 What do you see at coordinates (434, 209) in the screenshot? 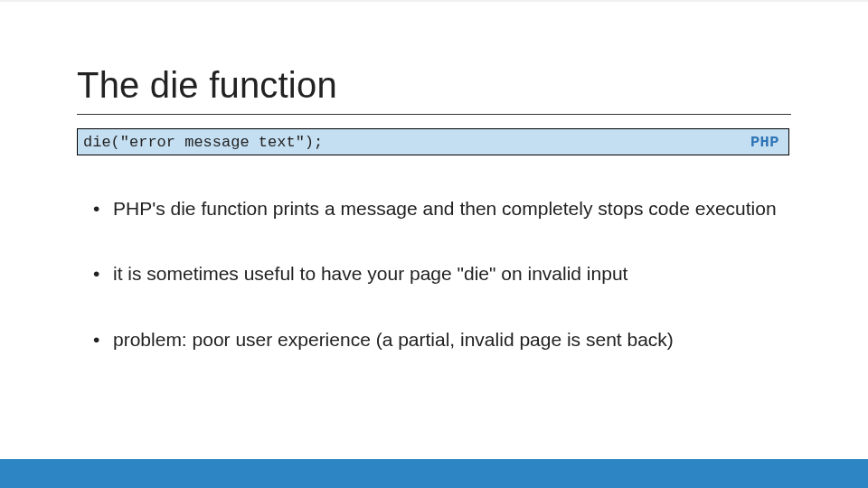
I see `bullet-item: PHP's die function prints a message and …` at bounding box center [434, 209].